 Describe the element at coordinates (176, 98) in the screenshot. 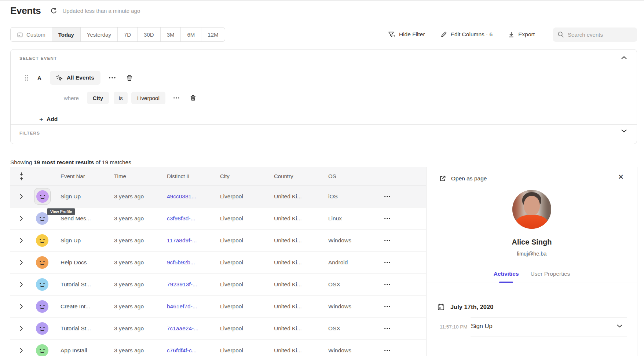

I see `filter-more-menu` at that location.